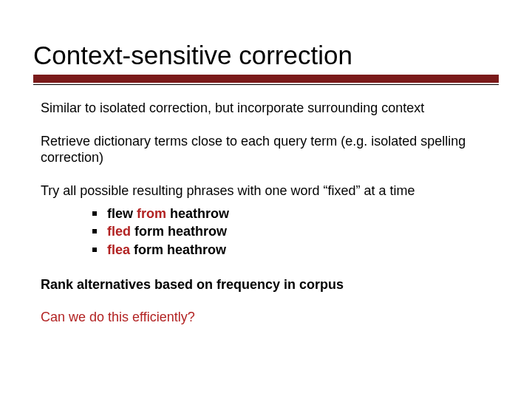 Image resolution: width=532 pixels, height=399 pixels. I want to click on list-item-text: flea form heathrow, so click(167, 250).